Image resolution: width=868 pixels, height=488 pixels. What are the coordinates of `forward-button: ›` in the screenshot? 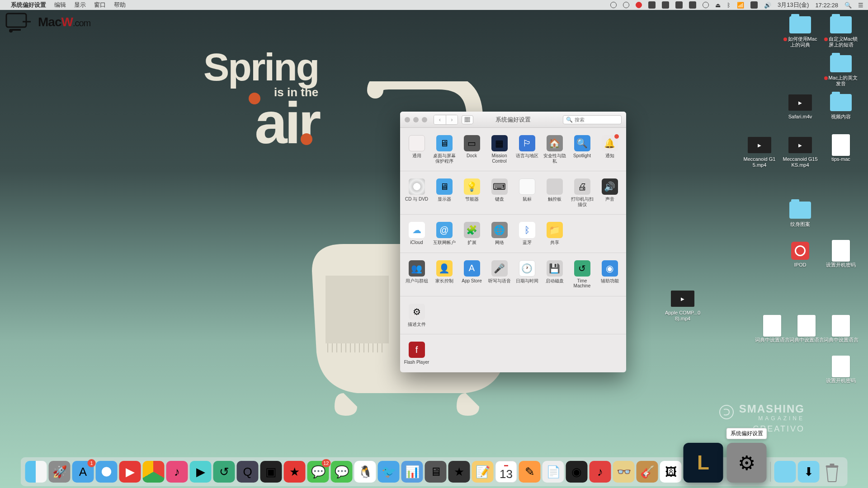 It's located at (452, 120).